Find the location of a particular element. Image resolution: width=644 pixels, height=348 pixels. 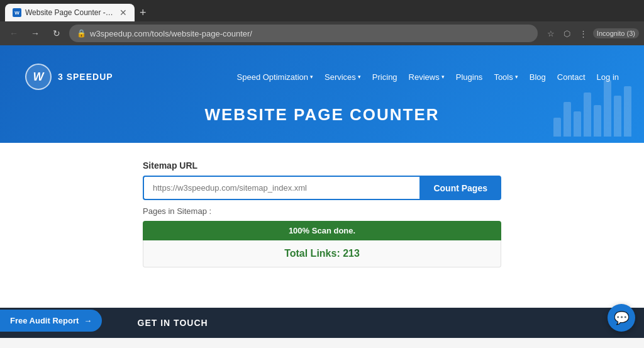

chat-button: 💬 is located at coordinates (621, 318).